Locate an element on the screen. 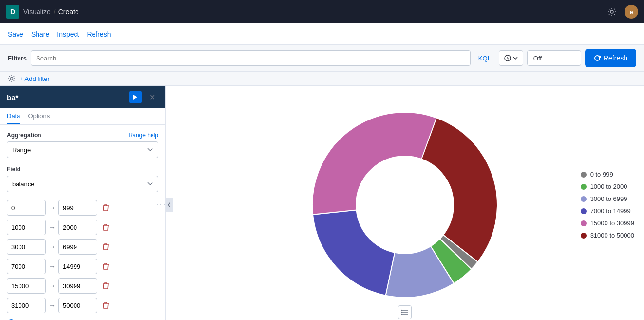  range-rows: → → → → is located at coordinates (83, 257).